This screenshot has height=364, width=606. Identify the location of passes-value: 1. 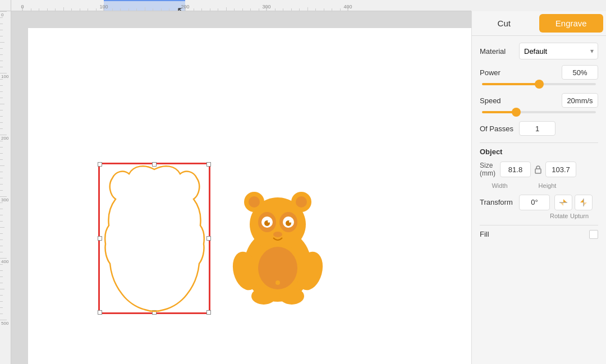
(538, 128).